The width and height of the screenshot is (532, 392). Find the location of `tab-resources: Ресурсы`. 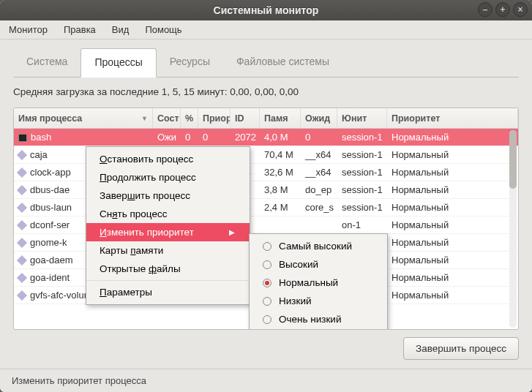

tab-resources: Ресурсы is located at coordinates (190, 63).